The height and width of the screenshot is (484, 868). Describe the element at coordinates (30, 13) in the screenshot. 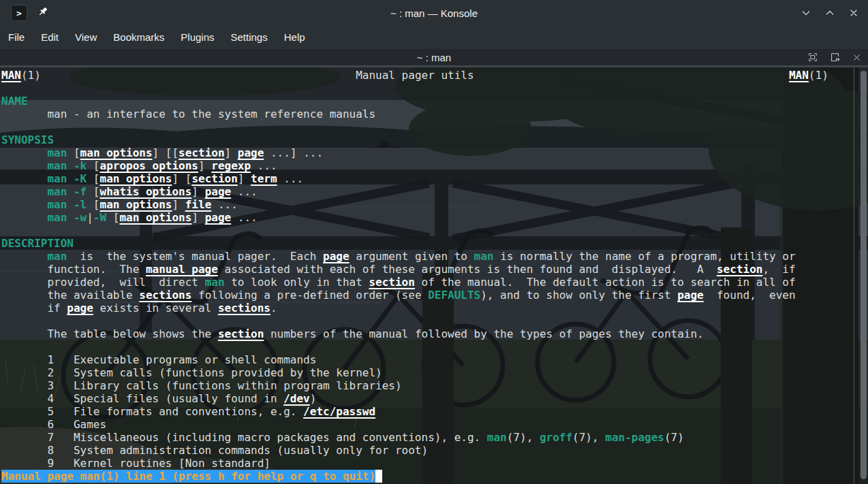

I see `titlebar-left-icons: >` at that location.